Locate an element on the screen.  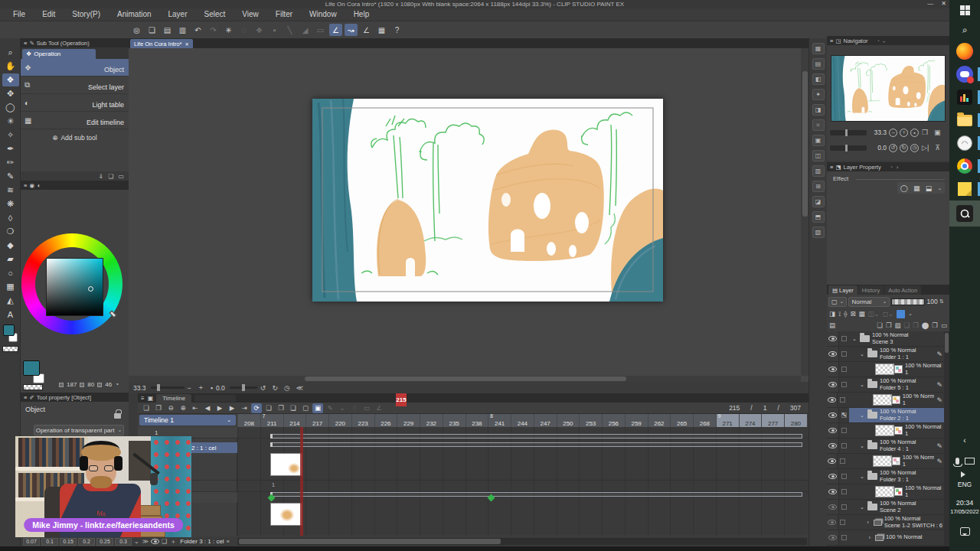
visibility-eye-icon is located at coordinates (155, 542).